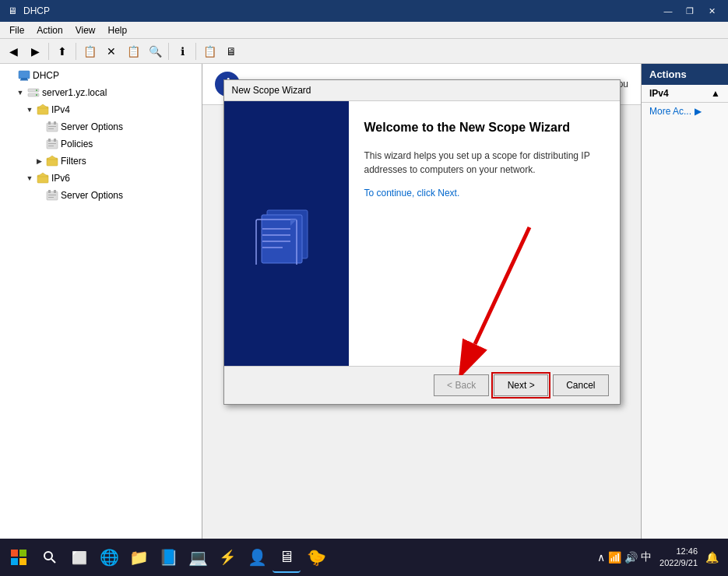 The image size is (728, 576). Describe the element at coordinates (86, 30) in the screenshot. I see `menu-view: View` at that location.